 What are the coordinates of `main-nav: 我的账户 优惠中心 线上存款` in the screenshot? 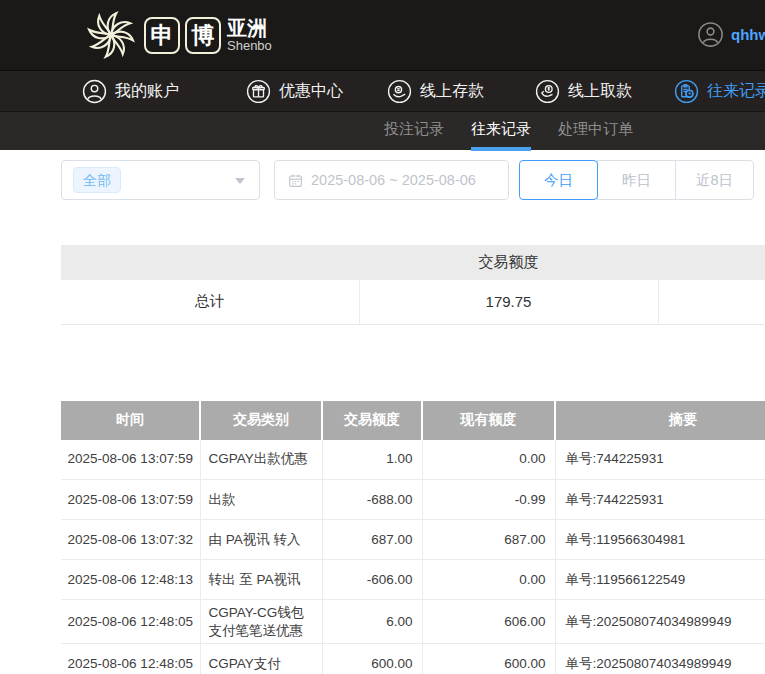 It's located at (382, 90).